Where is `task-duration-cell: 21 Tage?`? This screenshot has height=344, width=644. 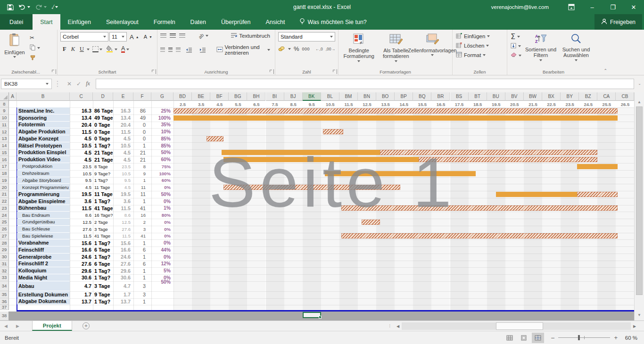 task-duration-cell: 21 Tage? is located at coordinates (104, 159).